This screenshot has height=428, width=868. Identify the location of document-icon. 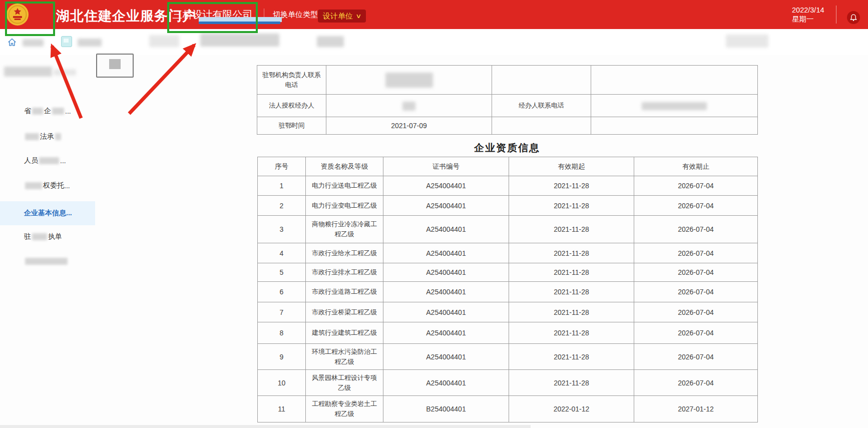
(67, 42).